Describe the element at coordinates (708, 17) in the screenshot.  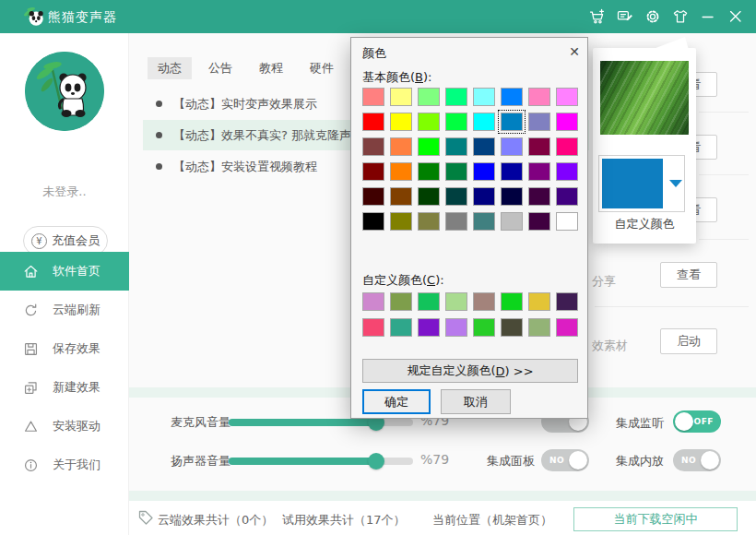
I see `minimize-icon` at that location.